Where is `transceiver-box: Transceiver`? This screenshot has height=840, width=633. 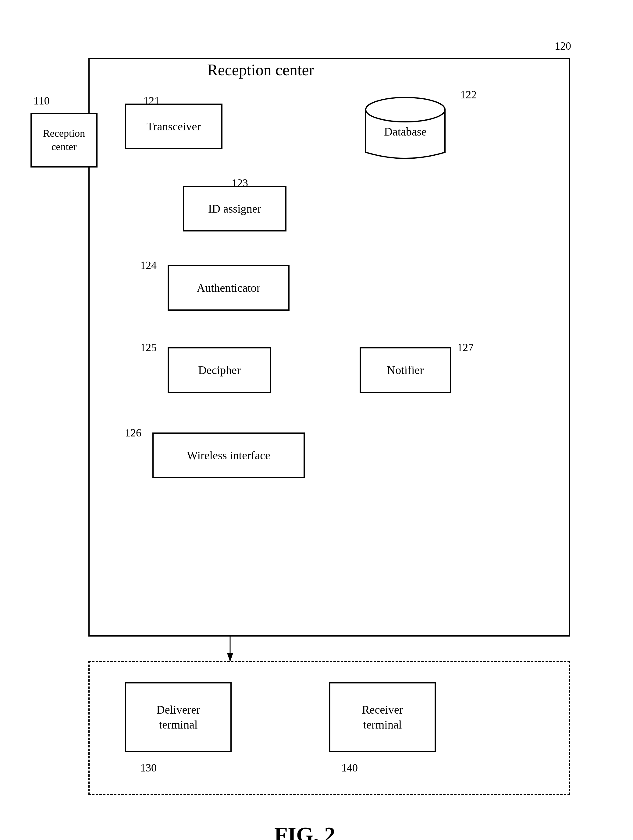 transceiver-box: Transceiver is located at coordinates (174, 126).